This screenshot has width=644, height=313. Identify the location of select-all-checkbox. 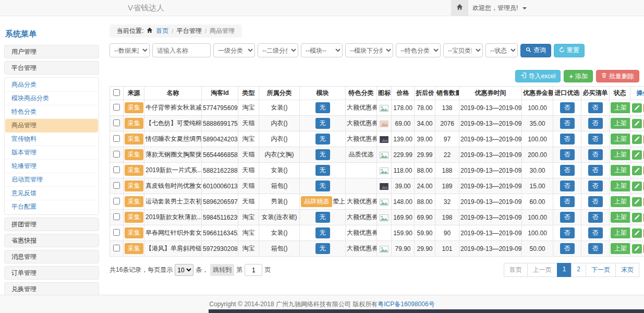
(117, 93).